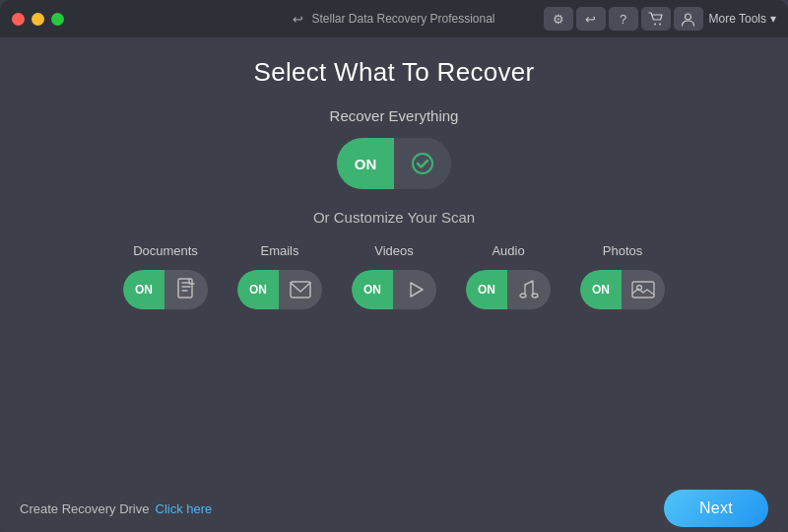 The width and height of the screenshot is (788, 532). I want to click on more-tools-label: More Tools, so click(738, 19).